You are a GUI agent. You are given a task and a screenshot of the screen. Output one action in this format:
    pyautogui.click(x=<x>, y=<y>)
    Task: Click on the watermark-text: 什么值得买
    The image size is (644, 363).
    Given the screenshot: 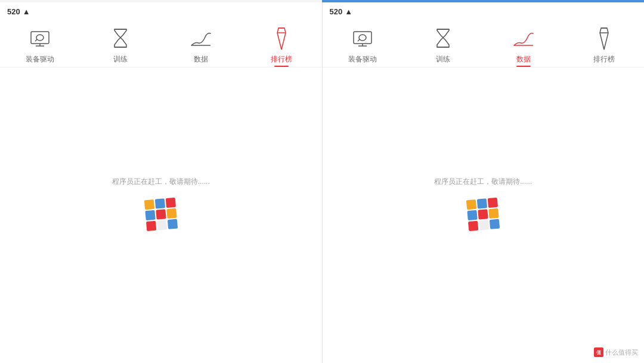 What is the action you would take?
    pyautogui.click(x=621, y=352)
    